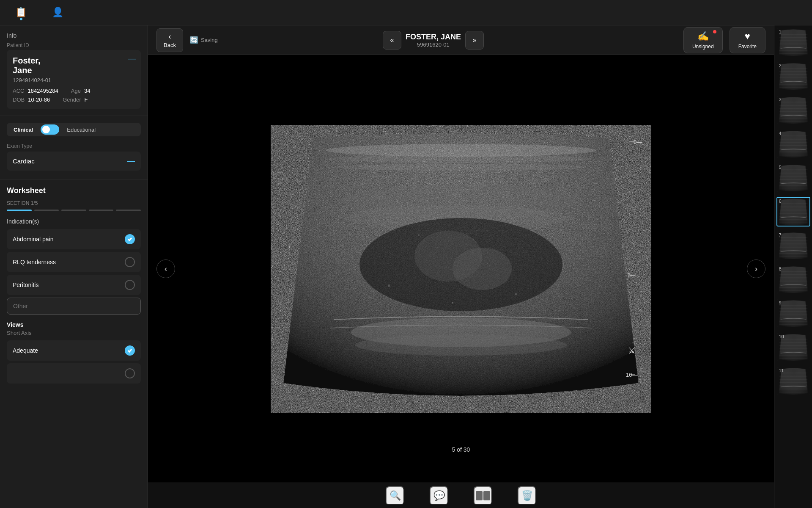  What do you see at coordinates (21, 12) in the screenshot?
I see `info-icon: 📋` at bounding box center [21, 12].